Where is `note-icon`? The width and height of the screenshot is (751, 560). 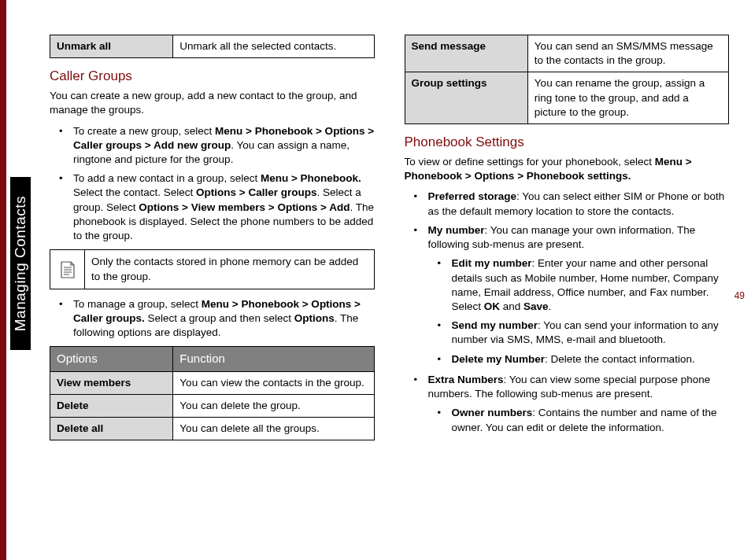 note-icon is located at coordinates (68, 269).